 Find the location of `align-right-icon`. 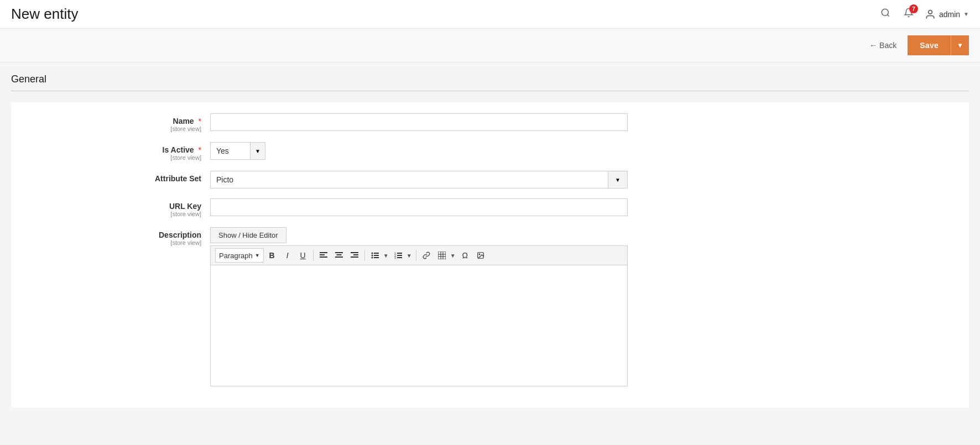

align-right-icon is located at coordinates (355, 255).